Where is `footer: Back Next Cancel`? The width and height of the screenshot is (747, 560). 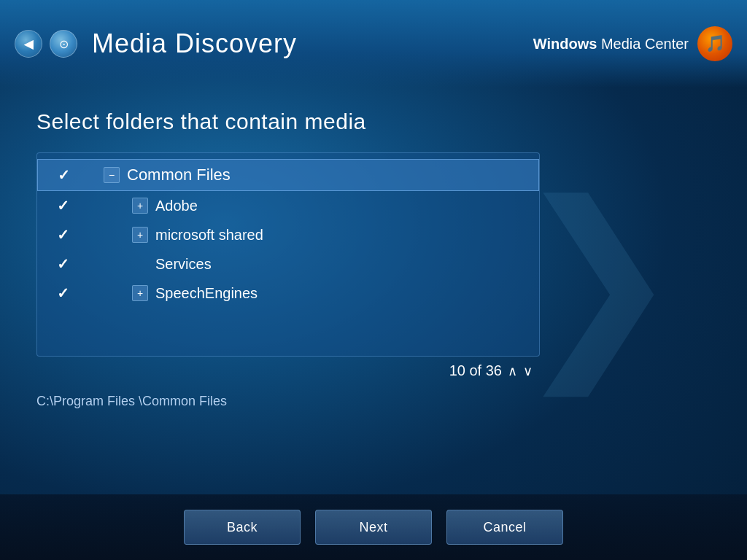
footer: Back Next Cancel is located at coordinates (374, 527).